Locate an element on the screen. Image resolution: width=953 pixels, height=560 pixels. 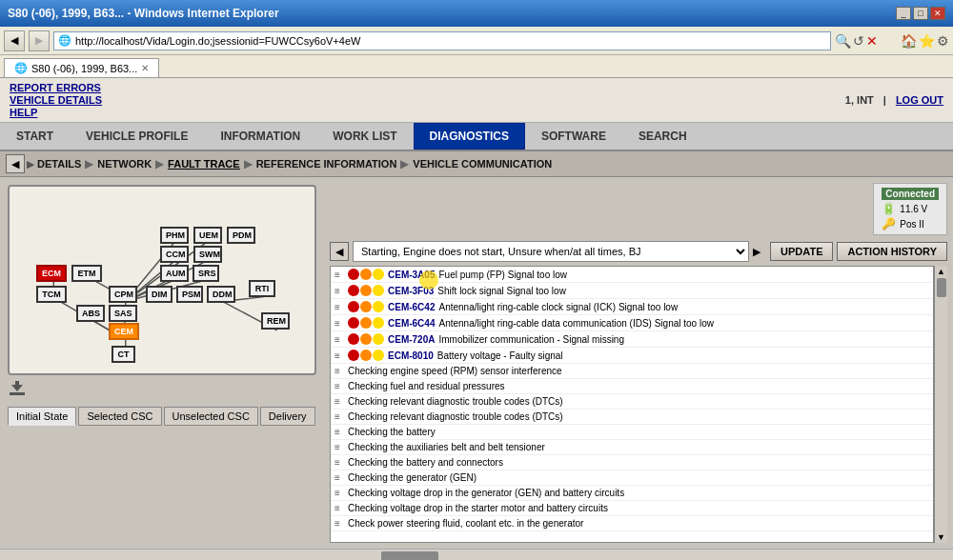
forward-button: ▶ is located at coordinates (39, 41).